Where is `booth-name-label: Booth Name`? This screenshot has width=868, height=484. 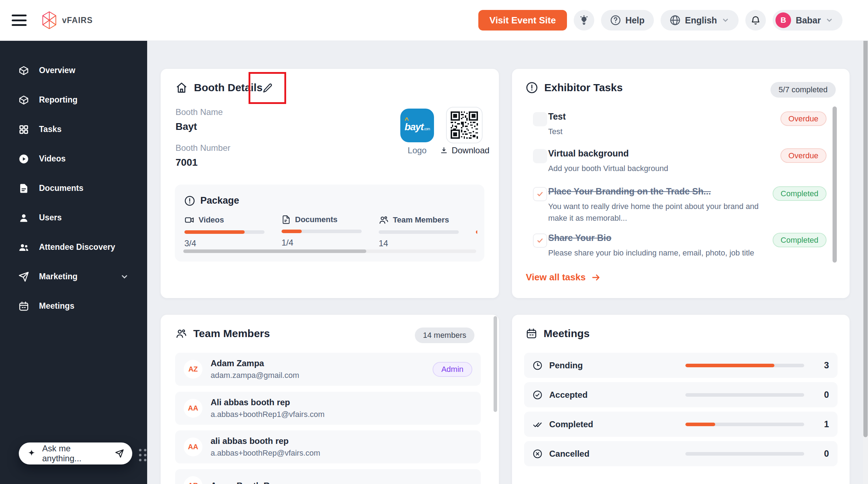 booth-name-label: Booth Name is located at coordinates (199, 112).